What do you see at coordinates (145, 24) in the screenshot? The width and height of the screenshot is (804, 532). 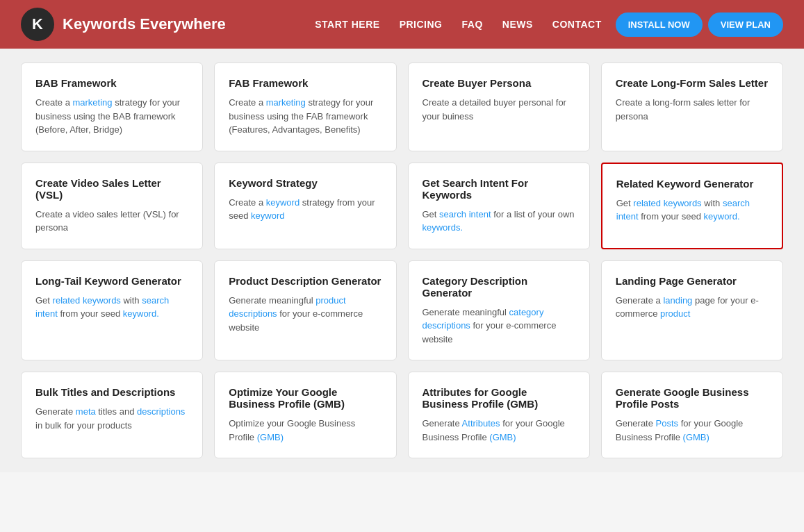 I see `site-title: Keywords Everywhere` at bounding box center [145, 24].